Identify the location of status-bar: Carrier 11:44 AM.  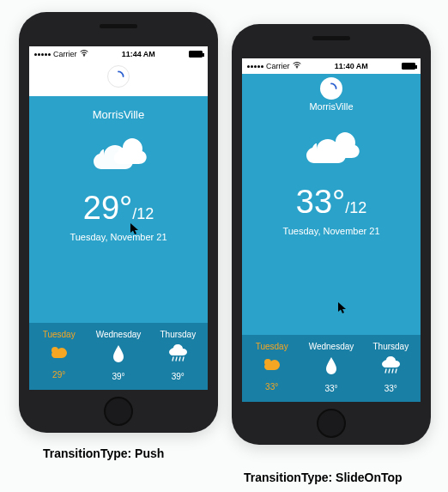
(118, 54).